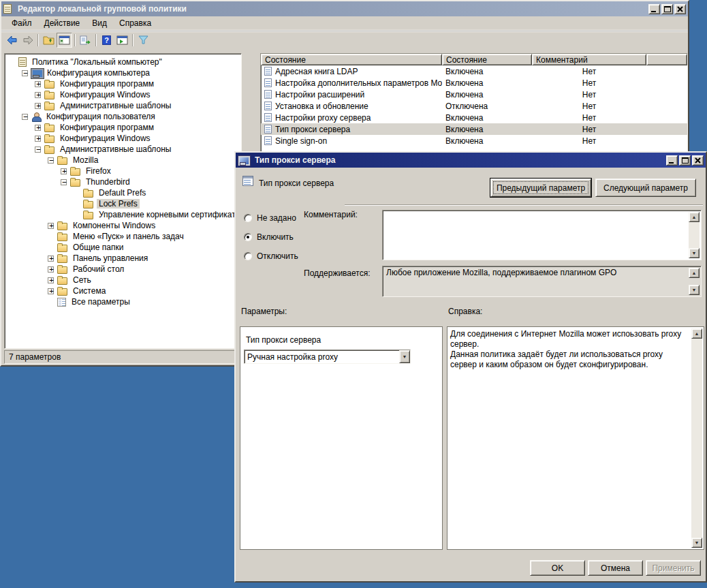 The width and height of the screenshot is (707, 588). I want to click on export-list-icon, so click(86, 40).